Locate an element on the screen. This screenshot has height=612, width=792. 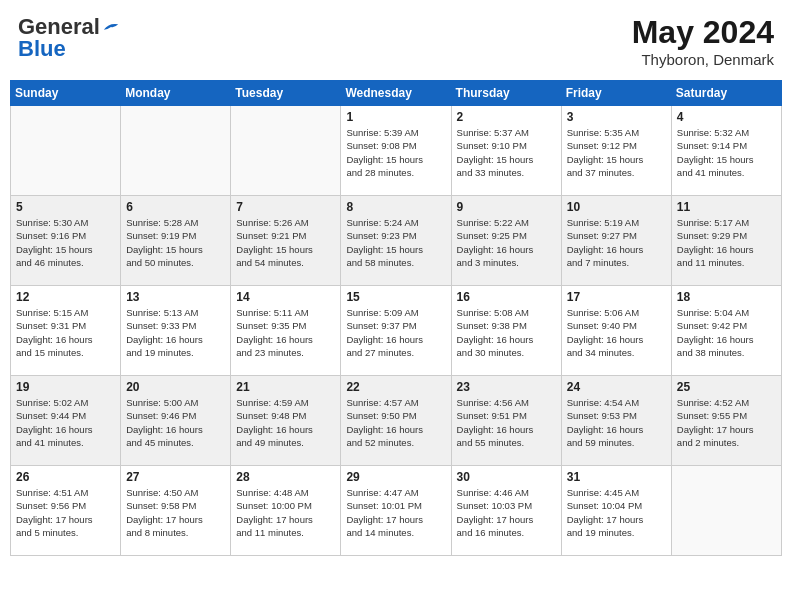
day-info: Sunrise: 4:50 AM Sunset: 9:58 PM Dayligh… is located at coordinates (176, 512).